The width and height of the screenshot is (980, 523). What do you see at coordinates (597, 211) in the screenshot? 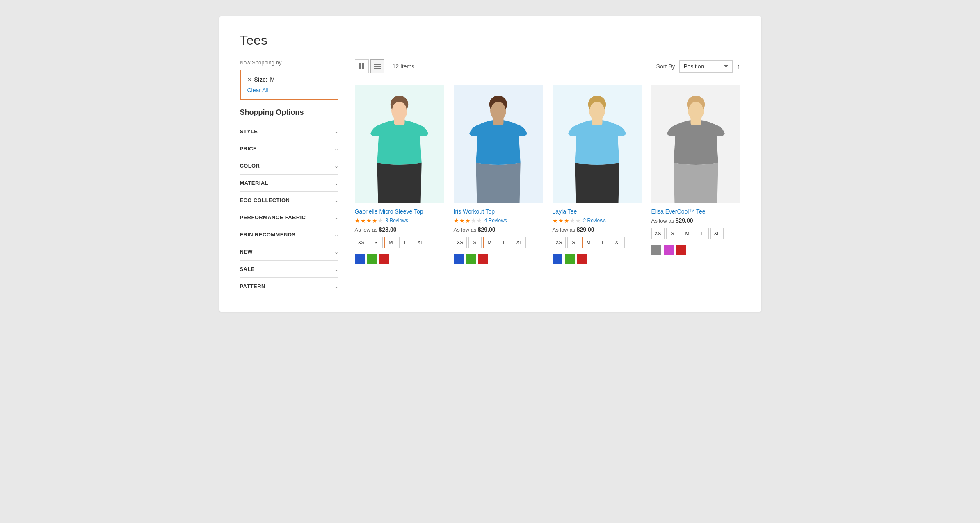
I see `product-name: Layla Tee` at bounding box center [597, 211].